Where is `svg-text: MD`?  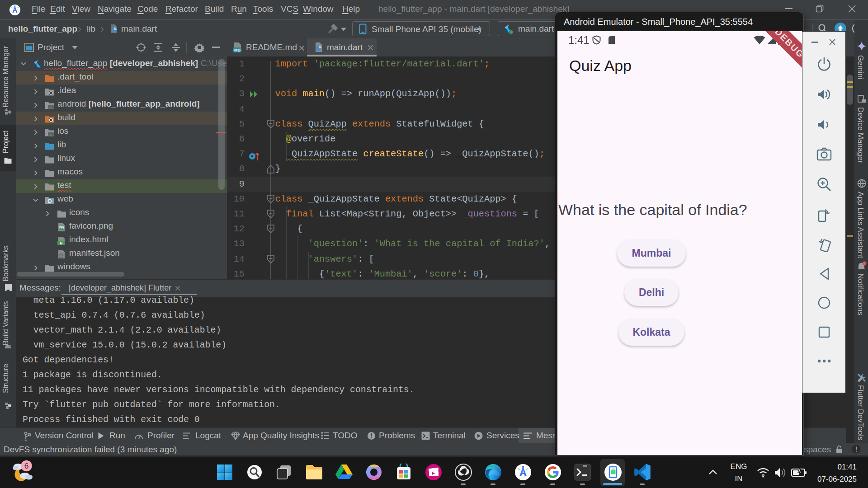 svg-text: MD is located at coordinates (237, 50).